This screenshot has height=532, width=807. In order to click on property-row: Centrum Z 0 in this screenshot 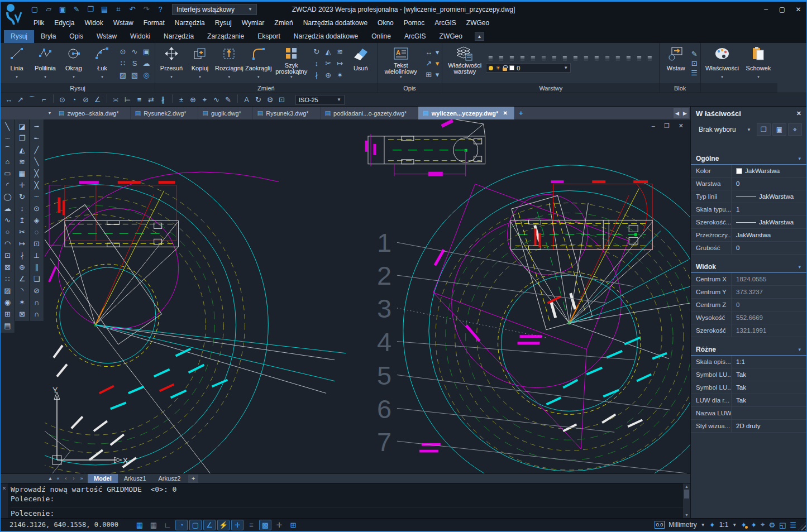, I will do `click(748, 305)`.